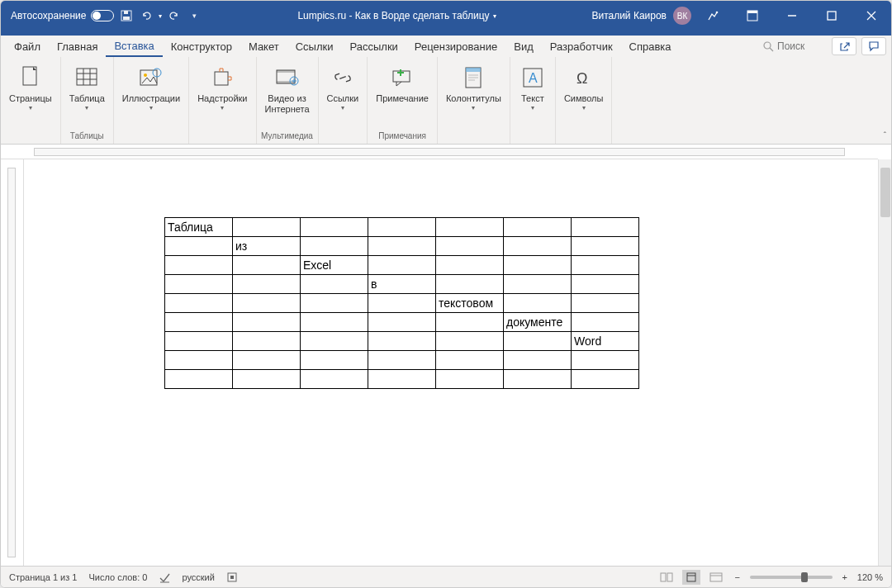 The image size is (892, 588). I want to click on vertical-ruler, so click(12, 363).